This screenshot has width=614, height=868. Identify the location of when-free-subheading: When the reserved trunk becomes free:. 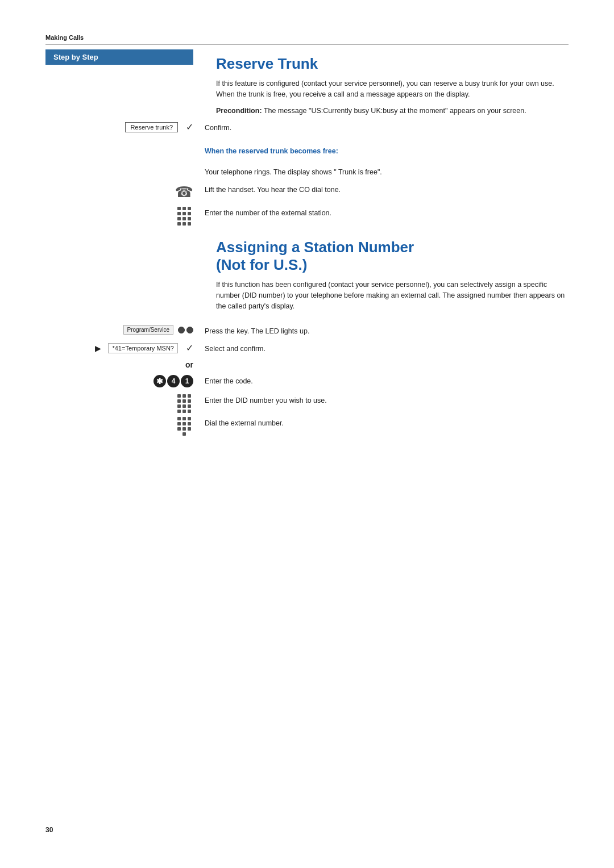
(387, 151).